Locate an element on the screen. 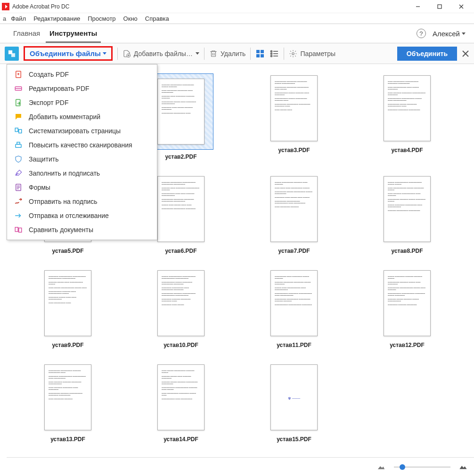  file-thumbnail: ▬▬▬▬ ▬▬▬▬▬▬ ▬▬▬▬▬ ▬▬▬▬▬ ▬▬▬▬ ▬▬▬▬▬▬▬ ▬▬▬… is located at coordinates (407, 308).